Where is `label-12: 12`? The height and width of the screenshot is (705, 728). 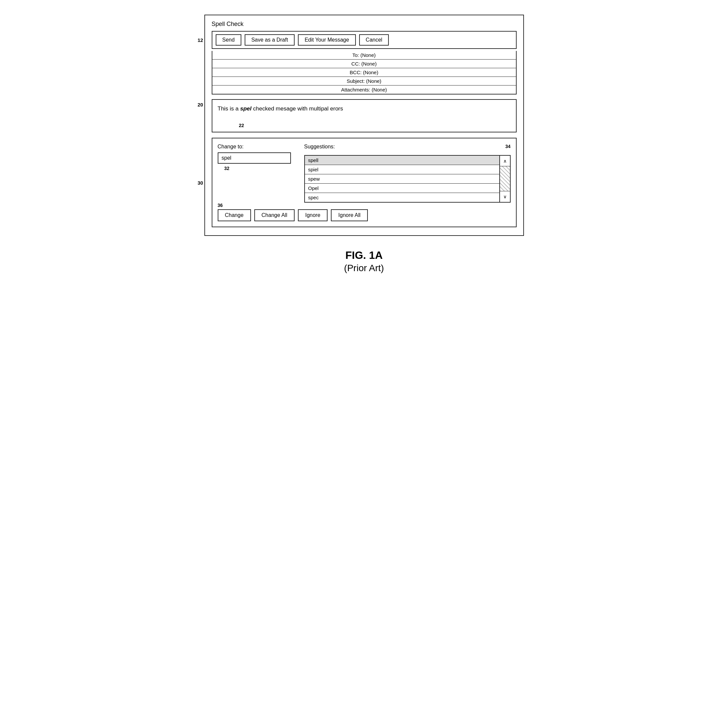
label-12: 12 is located at coordinates (201, 40).